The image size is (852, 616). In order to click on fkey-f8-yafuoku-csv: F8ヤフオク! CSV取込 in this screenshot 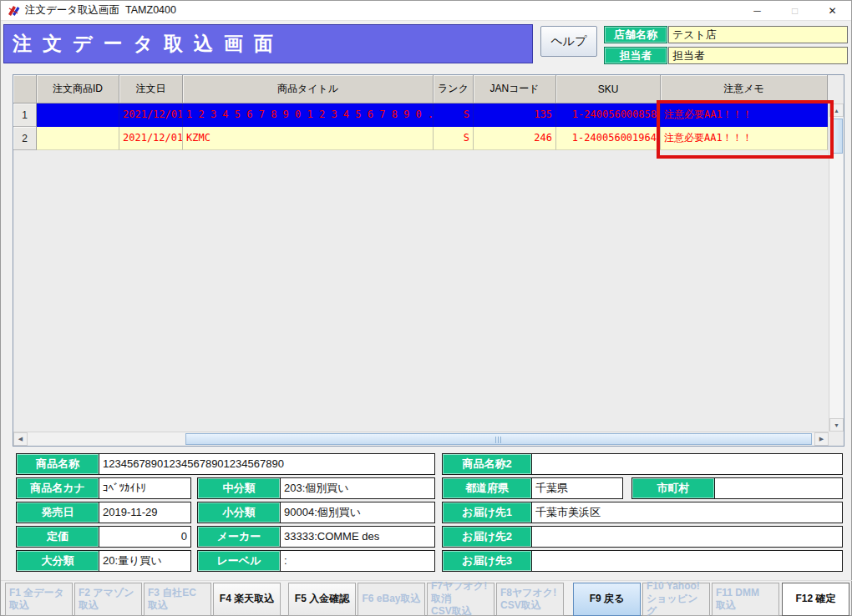, I will do `click(530, 599)`.